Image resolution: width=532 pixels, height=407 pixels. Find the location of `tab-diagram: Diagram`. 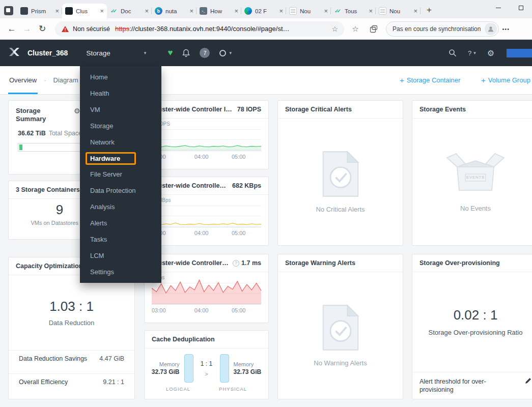

tab-diagram: Diagram is located at coordinates (66, 80).